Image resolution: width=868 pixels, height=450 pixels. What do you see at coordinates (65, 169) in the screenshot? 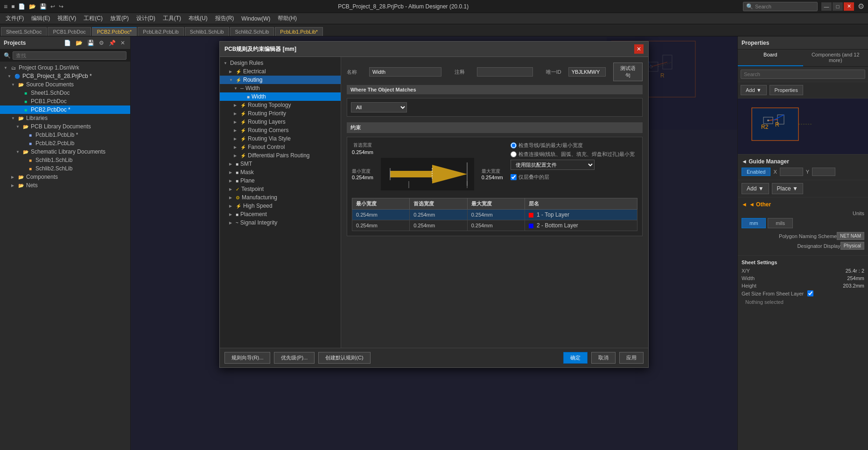
I see `tree-schlib2: ■ Schlib2.SchLib` at bounding box center [65, 169].